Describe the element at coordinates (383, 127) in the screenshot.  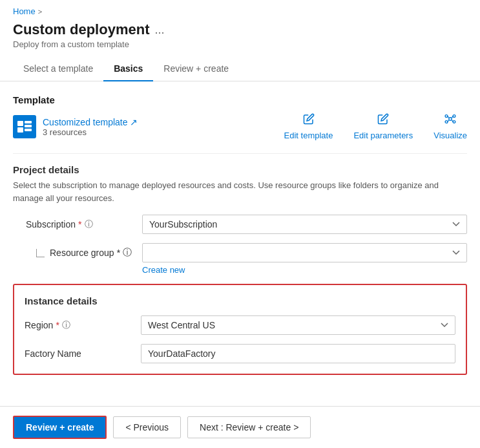
I see `edit-parameters-action: Edit parameters` at that location.